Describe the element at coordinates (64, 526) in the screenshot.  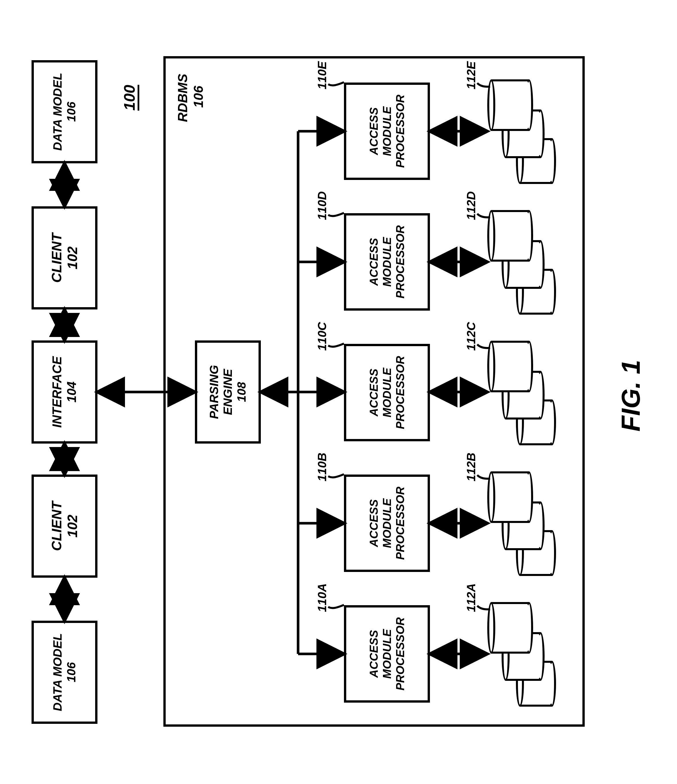
I see `client-left-box: CLIENT 102` at that location.